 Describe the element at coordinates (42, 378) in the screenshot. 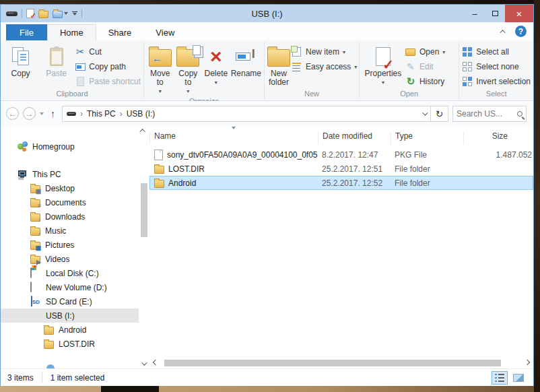

I see `separator` at that location.